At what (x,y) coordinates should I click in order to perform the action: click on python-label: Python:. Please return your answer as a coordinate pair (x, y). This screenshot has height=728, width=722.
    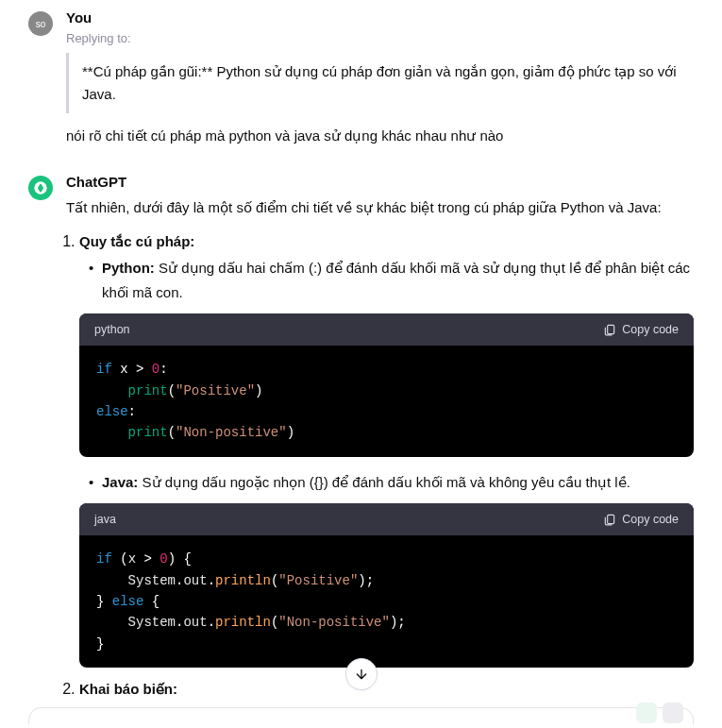
    Looking at the image, I should click on (128, 268).